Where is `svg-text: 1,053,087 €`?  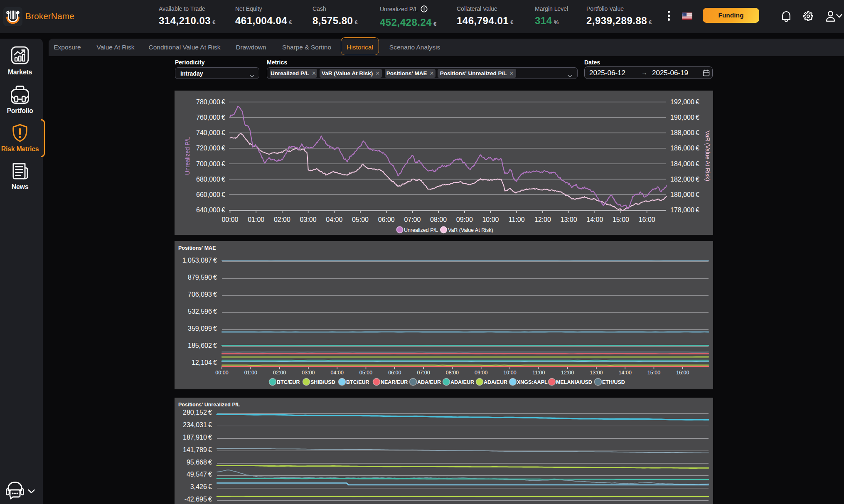 svg-text: 1,053,087 € is located at coordinates (199, 260).